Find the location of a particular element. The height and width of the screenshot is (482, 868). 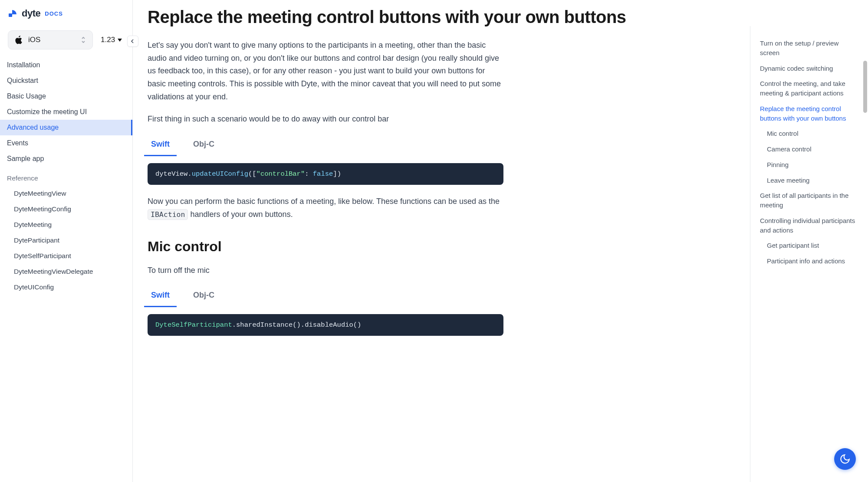

ref-dyteuiconfig: DyteUIConfig is located at coordinates (66, 287).